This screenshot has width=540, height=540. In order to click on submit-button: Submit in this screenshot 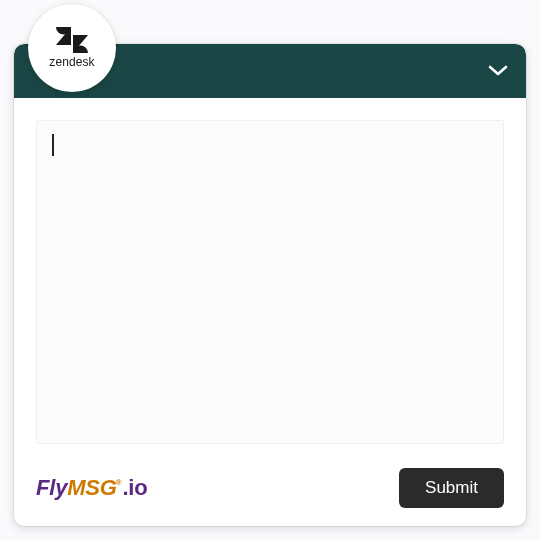, I will do `click(452, 488)`.